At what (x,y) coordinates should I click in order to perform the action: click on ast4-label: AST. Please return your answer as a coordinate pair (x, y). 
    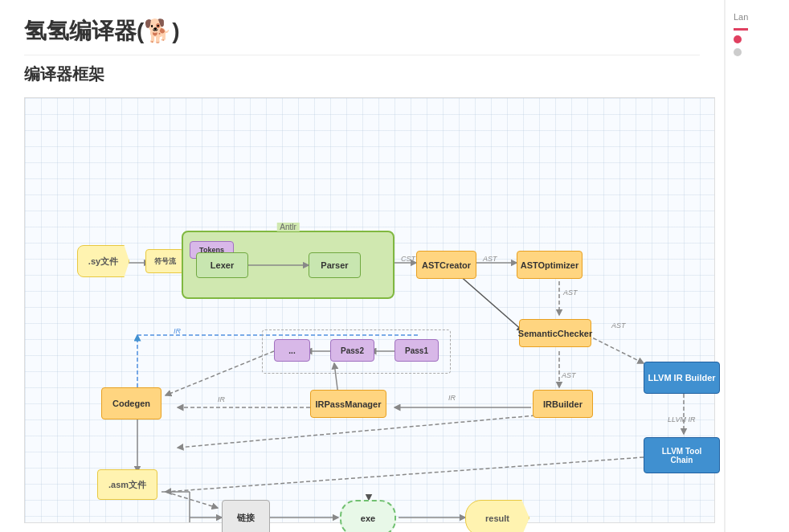
    Looking at the image, I should click on (569, 375).